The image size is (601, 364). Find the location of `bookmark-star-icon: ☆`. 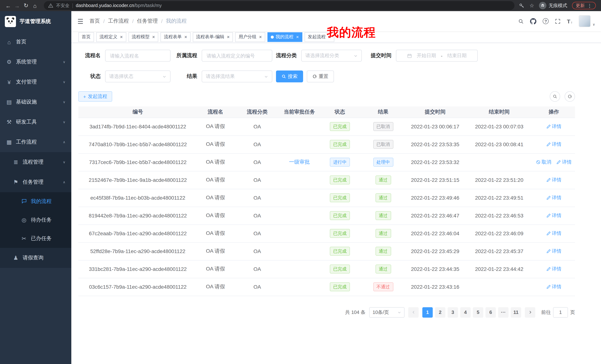

bookmark-star-icon: ☆ is located at coordinates (532, 6).